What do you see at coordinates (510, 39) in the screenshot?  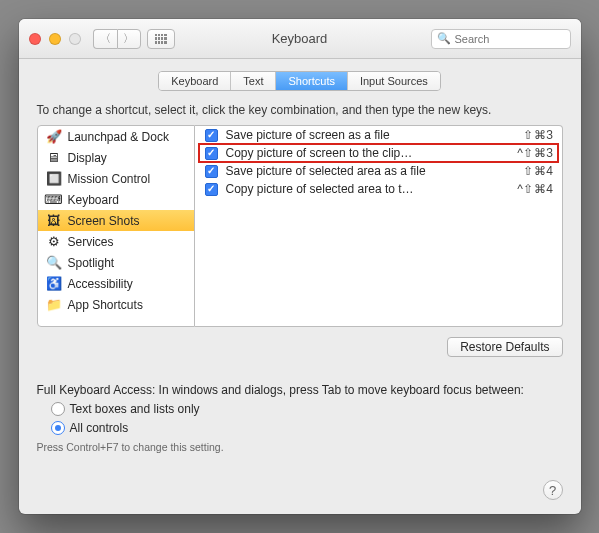 I see `search-input` at bounding box center [510, 39].